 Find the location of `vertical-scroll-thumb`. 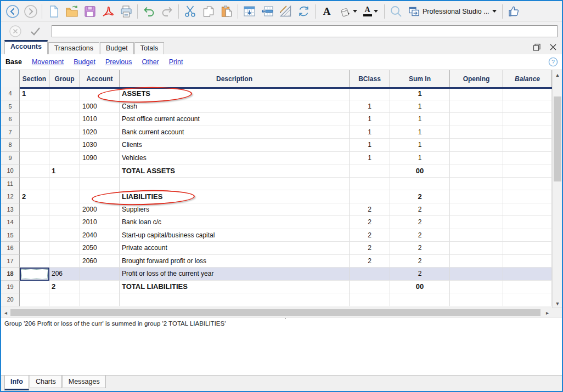

vertical-scroll-thumb is located at coordinates (558, 139).